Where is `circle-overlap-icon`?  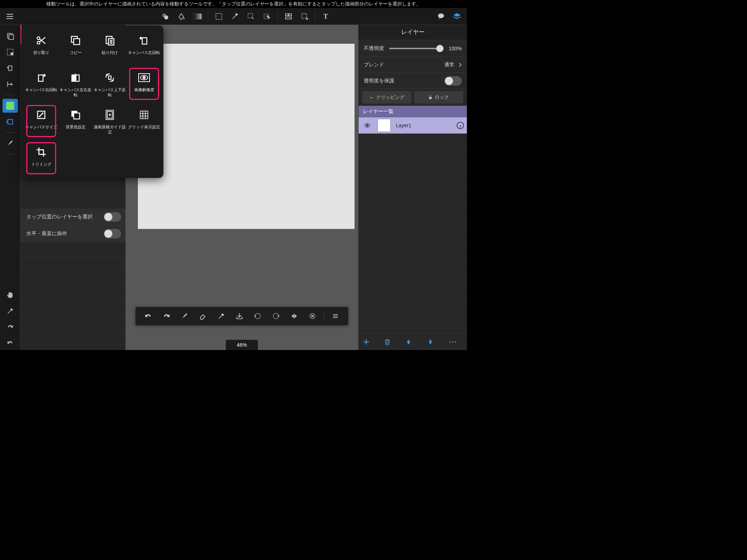 circle-overlap-icon is located at coordinates (165, 16).